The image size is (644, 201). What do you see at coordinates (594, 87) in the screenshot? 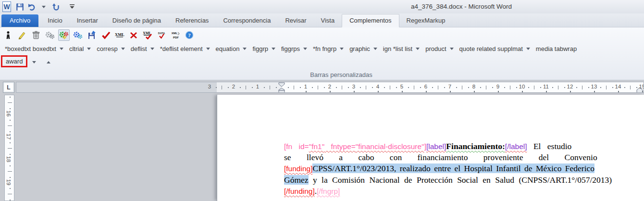
I see `ruler-number: 13` at bounding box center [594, 87].